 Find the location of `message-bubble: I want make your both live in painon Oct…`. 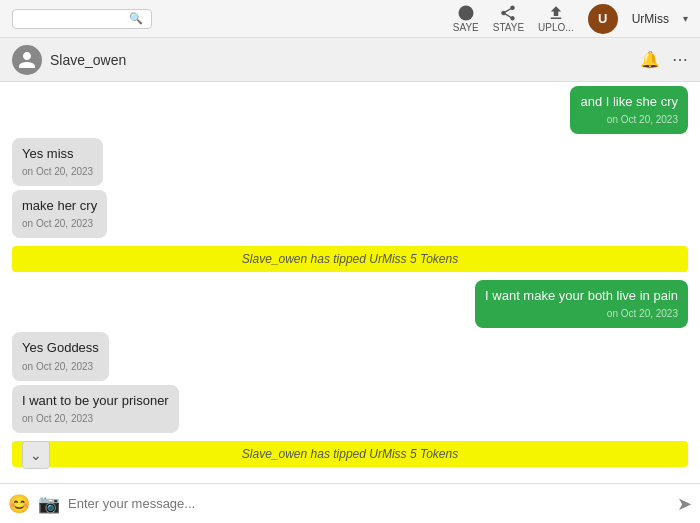

message-bubble: I want make your both live in painon Oct… is located at coordinates (582, 304).